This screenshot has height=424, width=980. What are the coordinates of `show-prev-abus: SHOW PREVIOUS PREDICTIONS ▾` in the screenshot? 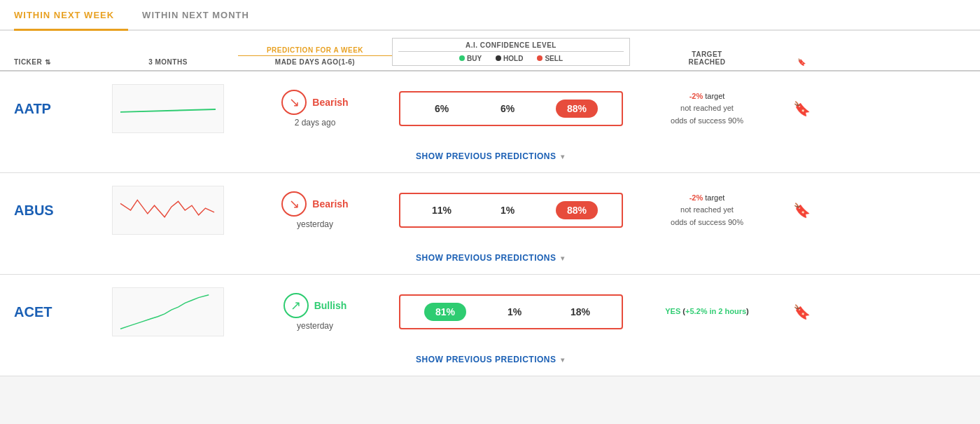 It's located at (490, 261).